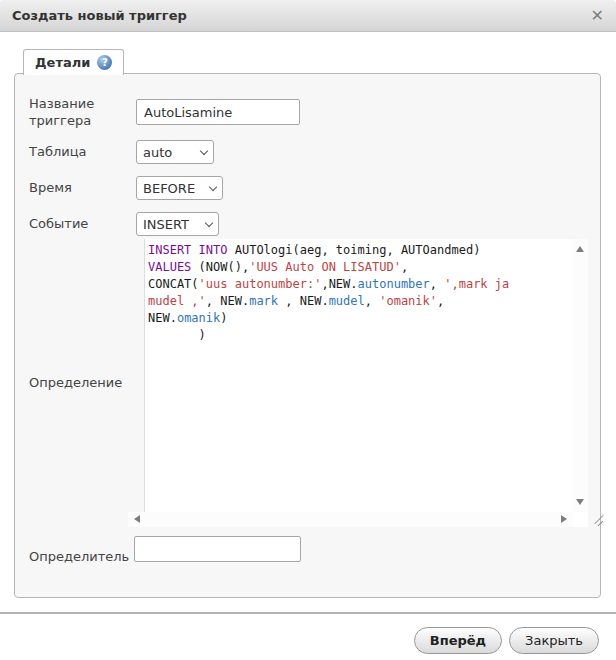 Image resolution: width=616 pixels, height=660 pixels. What do you see at coordinates (136, 376) in the screenshot?
I see `editor-line-number-gutter` at bounding box center [136, 376].